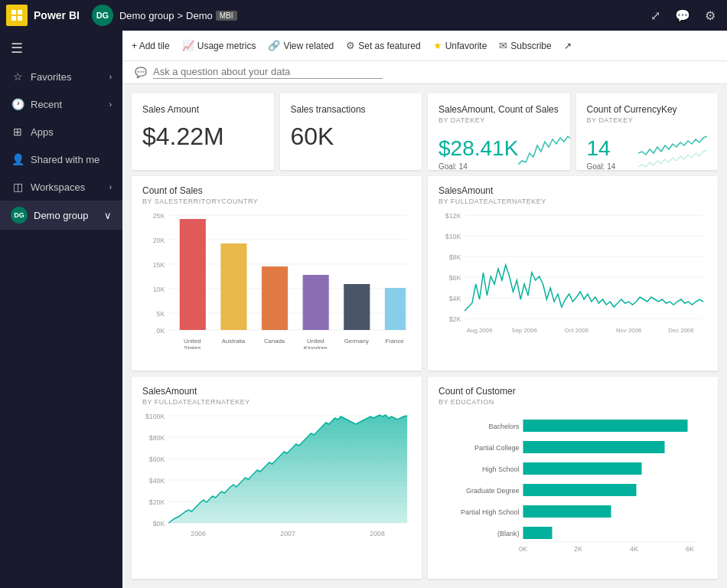 The width and height of the screenshot is (727, 588). What do you see at coordinates (277, 191) in the screenshot?
I see `count-sales-title: Count of Sales` at bounding box center [277, 191].